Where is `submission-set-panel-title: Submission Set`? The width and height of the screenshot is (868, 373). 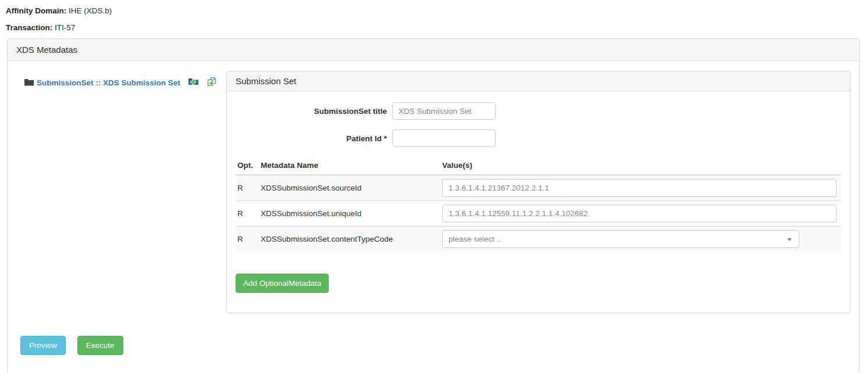
submission-set-panel-title: Submission Set is located at coordinates (539, 81).